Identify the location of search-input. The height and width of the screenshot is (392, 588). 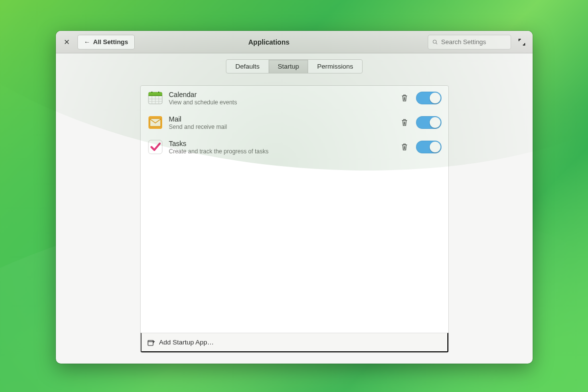
(474, 42).